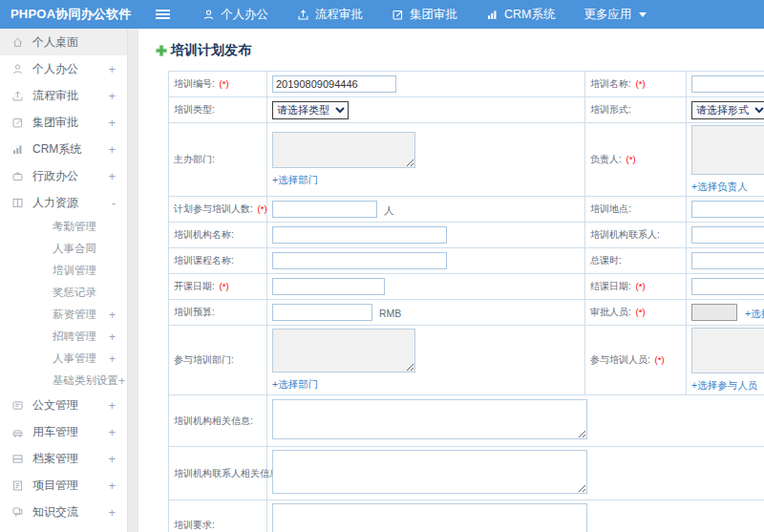 The image size is (764, 532). Describe the element at coordinates (63, 458) in the screenshot. I see `sidebar-item-archives: 档案管理 +` at that location.